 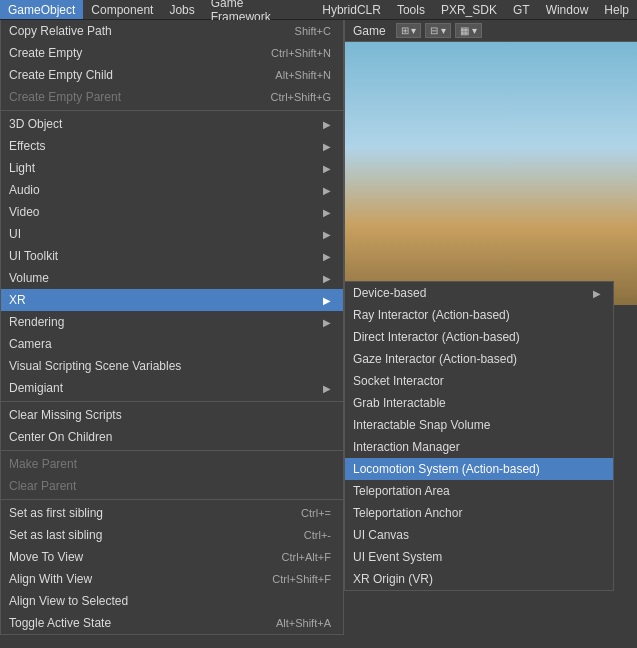 I want to click on submenu-item-ui-event-system: UI Event System, so click(x=479, y=557).